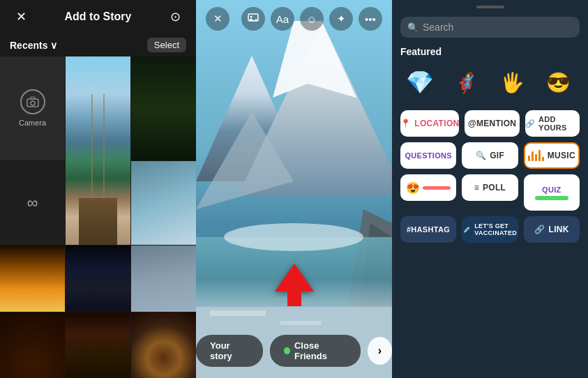 This screenshot has width=588, height=378. Describe the element at coordinates (559, 229) in the screenshot. I see `link-label: LINK` at that location.